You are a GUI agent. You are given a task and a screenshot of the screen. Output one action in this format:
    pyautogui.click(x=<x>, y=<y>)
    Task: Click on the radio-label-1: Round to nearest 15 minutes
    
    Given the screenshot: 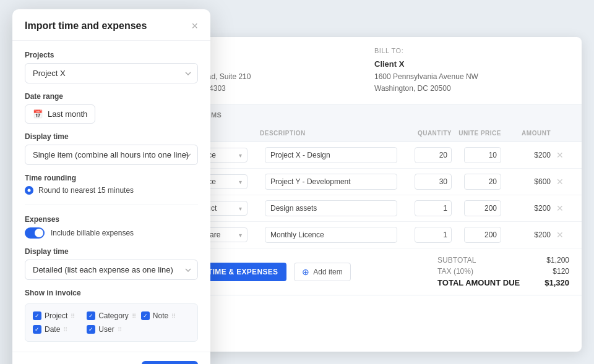 What is the action you would take?
    pyautogui.click(x=86, y=190)
    